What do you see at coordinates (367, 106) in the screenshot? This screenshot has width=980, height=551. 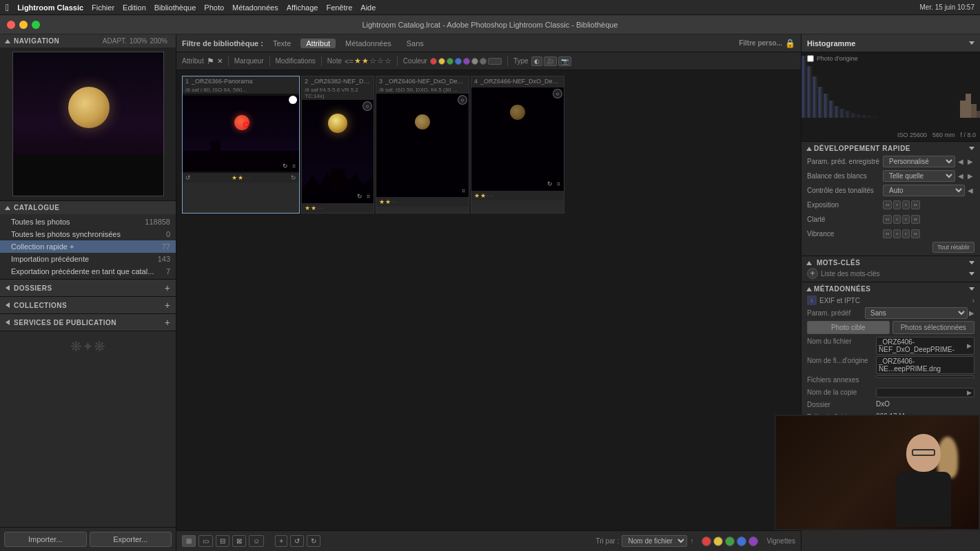 I see `thumb-2-corner: ○` at bounding box center [367, 106].